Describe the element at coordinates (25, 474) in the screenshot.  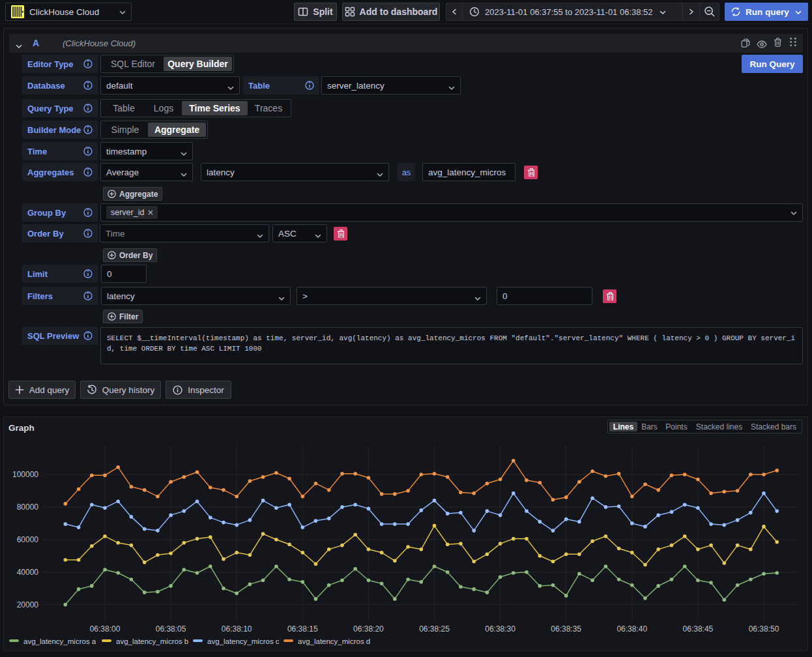
I see `svg-text: 100000` at that location.